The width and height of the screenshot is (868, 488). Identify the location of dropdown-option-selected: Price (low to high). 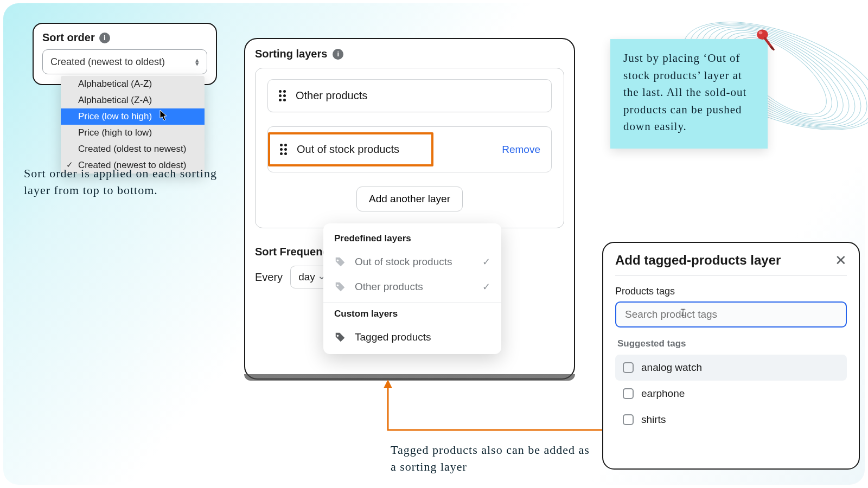
(132, 117).